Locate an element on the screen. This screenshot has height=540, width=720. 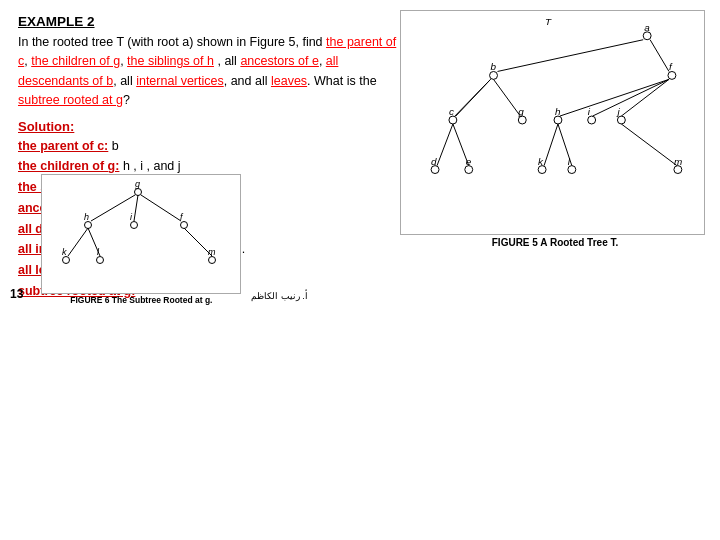
svg-text: j is located at coordinates (618, 112).